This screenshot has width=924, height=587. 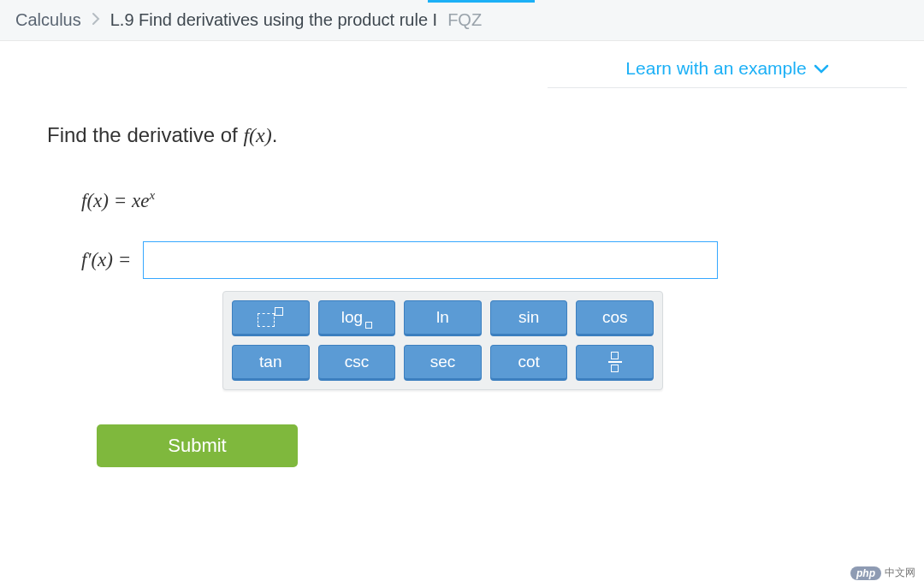 What do you see at coordinates (479, 200) in the screenshot?
I see `given-function: f(x) = xex` at bounding box center [479, 200].